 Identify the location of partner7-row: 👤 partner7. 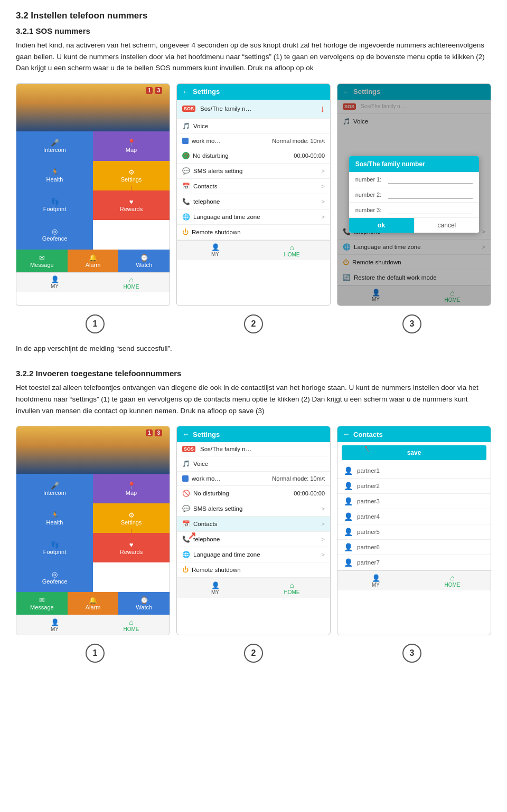
(414, 562).